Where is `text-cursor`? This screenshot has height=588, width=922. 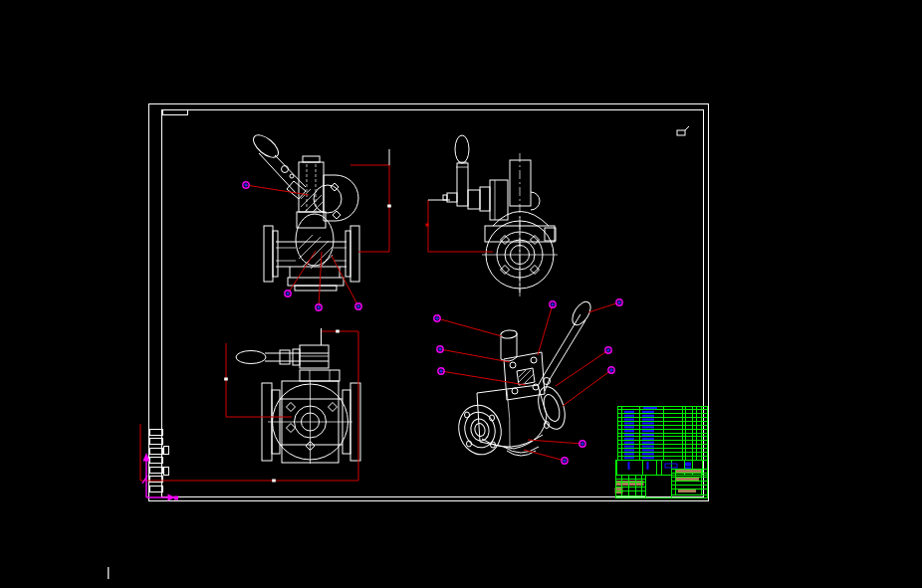
text-cursor is located at coordinates (109, 573).